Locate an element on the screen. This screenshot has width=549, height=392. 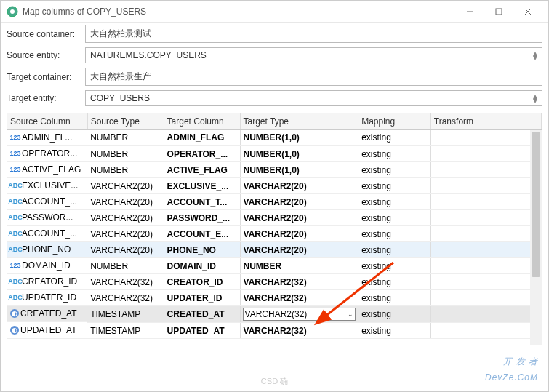
table-row: ABCUPDATER_ID VARCHAR2(32) UPDATER_ID VA… is located at coordinates (275, 298).